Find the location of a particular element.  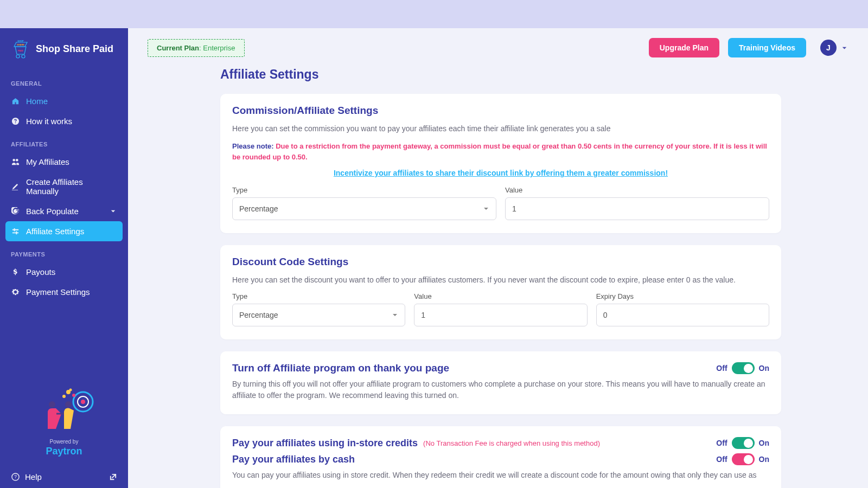

card-note: Please note: Due to a restriction from t… is located at coordinates (501, 152).